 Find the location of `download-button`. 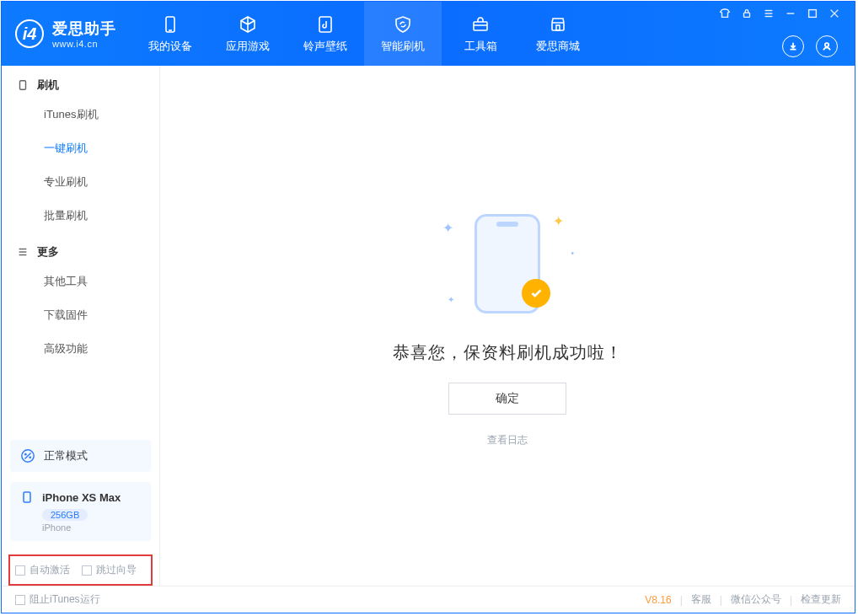

download-button is located at coordinates (793, 46).